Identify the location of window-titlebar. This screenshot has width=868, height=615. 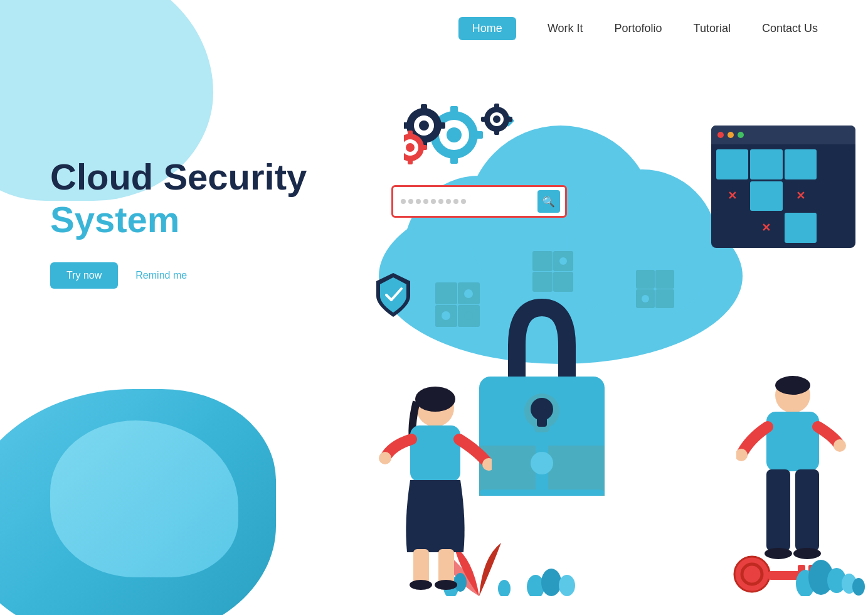
(783, 135).